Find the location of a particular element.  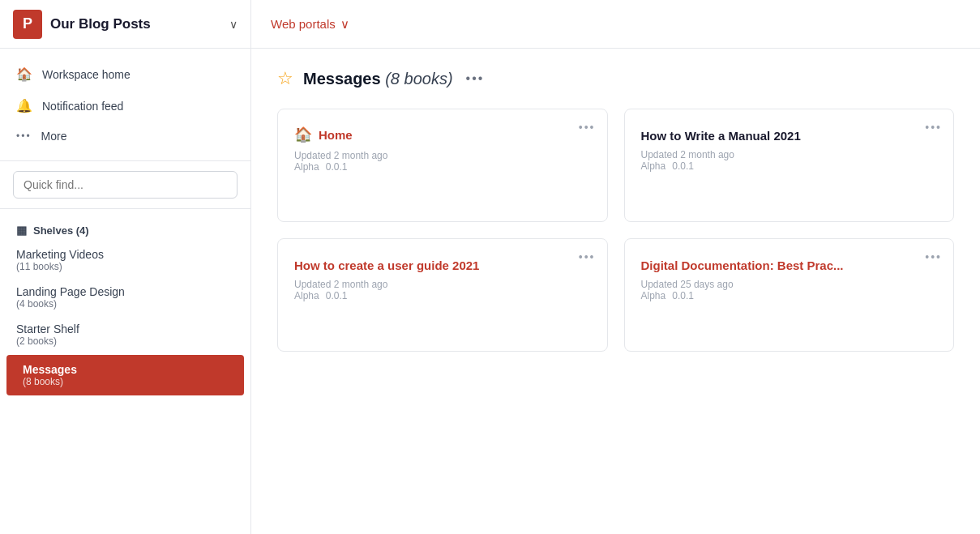

shelf-name: Landing Page Design is located at coordinates (125, 292).